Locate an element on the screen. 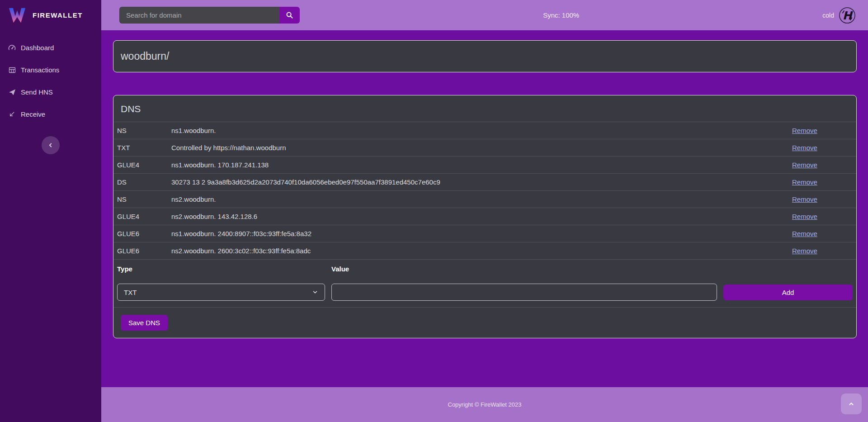 This screenshot has width=868, height=422. sidebar-item-label: Dashboard is located at coordinates (37, 48).